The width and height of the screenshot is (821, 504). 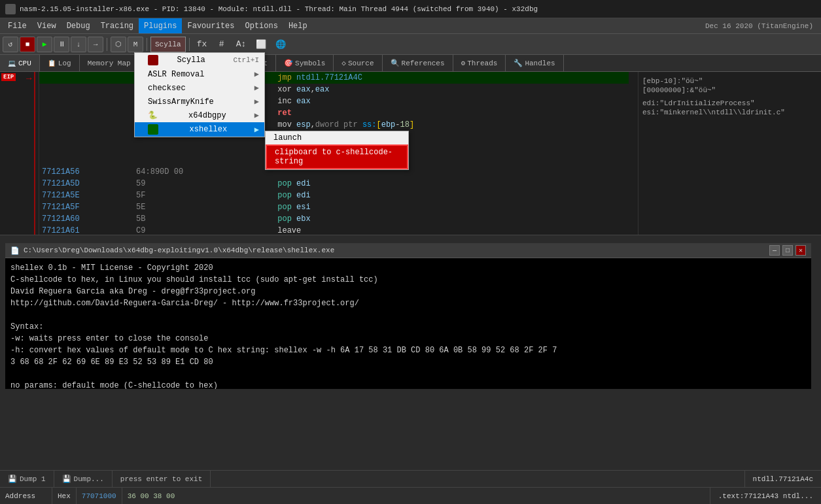 I want to click on status-text2: .text:77121A43 ntdl..., so click(x=765, y=496).